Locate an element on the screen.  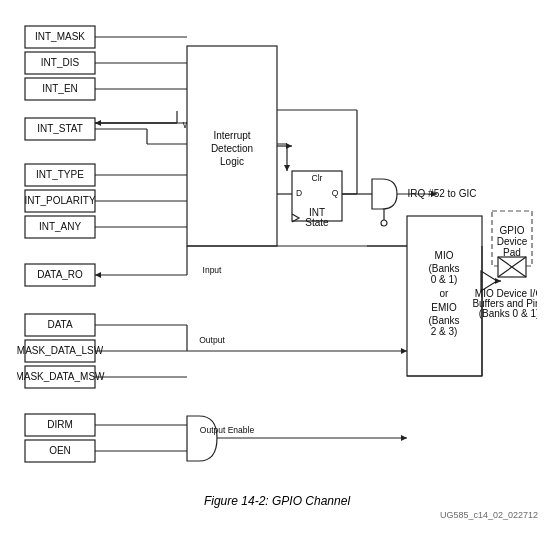
svg-text: Input is located at coordinates (213, 270).